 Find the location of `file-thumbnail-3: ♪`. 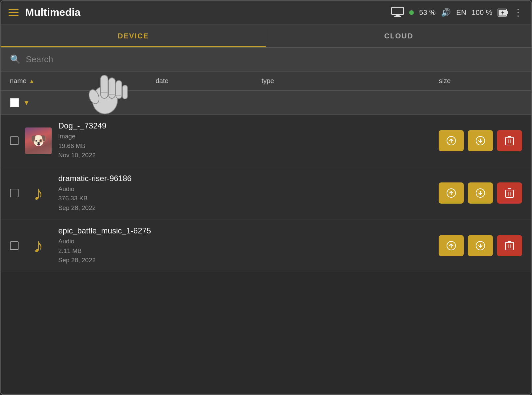

file-thumbnail-3: ♪ is located at coordinates (38, 246).